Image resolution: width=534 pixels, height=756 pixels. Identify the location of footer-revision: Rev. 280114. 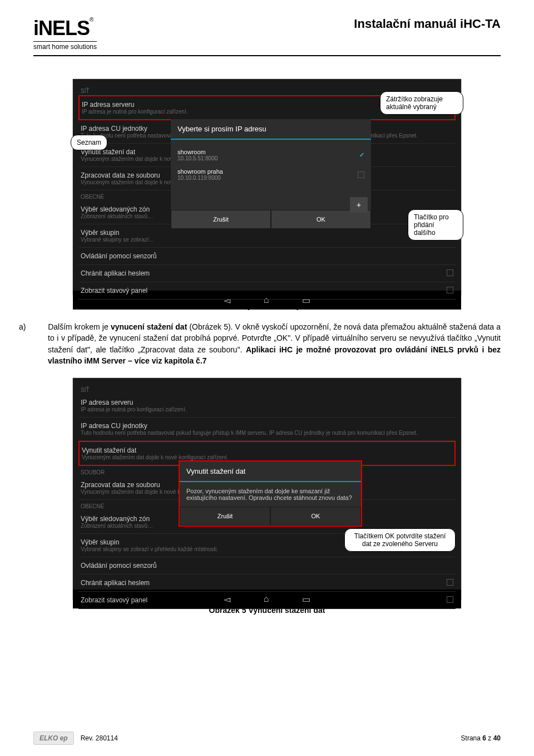
(99, 738).